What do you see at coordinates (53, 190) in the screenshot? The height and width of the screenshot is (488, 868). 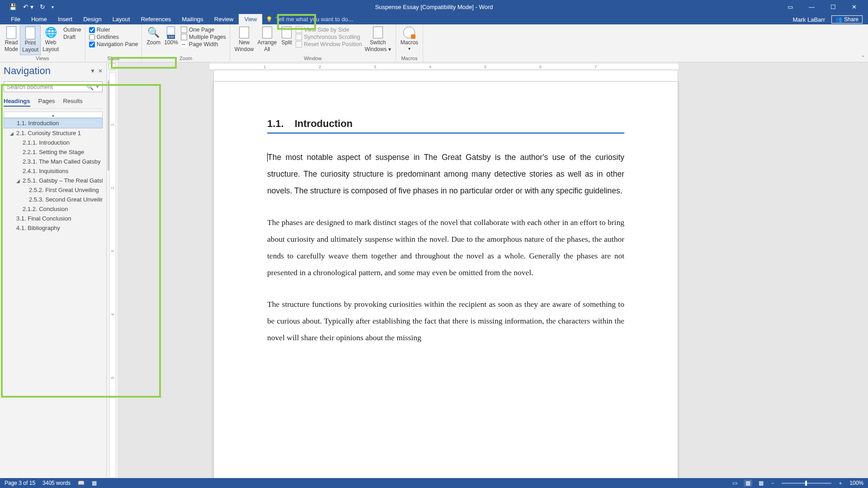 I see `nav-item: 2.5.2. First Great Unveiling` at bounding box center [53, 190].